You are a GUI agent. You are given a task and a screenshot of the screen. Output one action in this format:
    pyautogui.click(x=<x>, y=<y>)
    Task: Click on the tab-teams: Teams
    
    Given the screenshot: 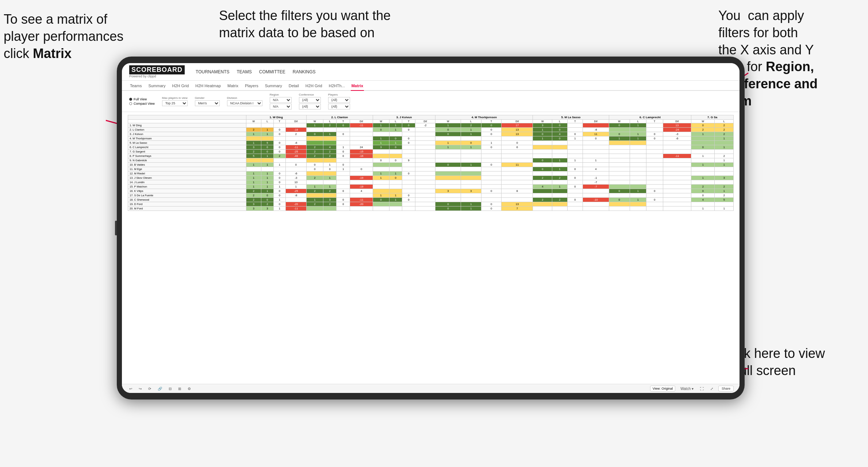 What is the action you would take?
    pyautogui.click(x=136, y=86)
    